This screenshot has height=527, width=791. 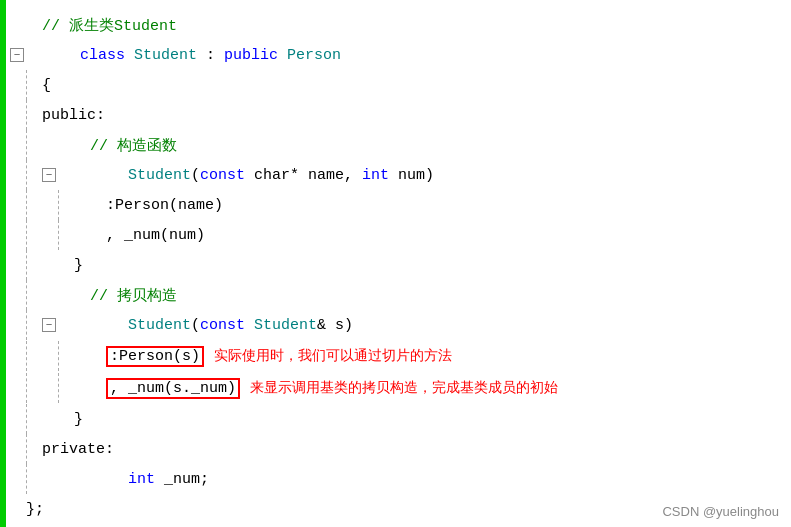 What do you see at coordinates (17, 55) in the screenshot?
I see `collapse-class: −` at bounding box center [17, 55].